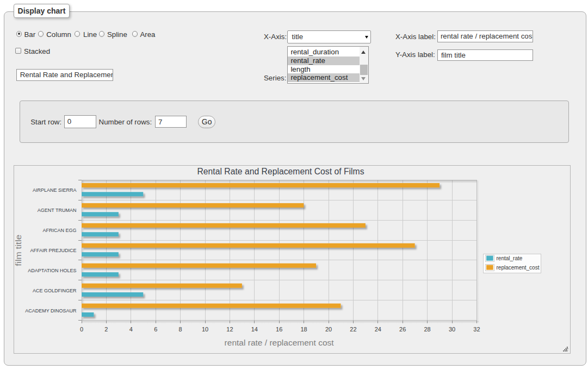  Describe the element at coordinates (427, 329) in the screenshot. I see `svg-text: 28` at that location.